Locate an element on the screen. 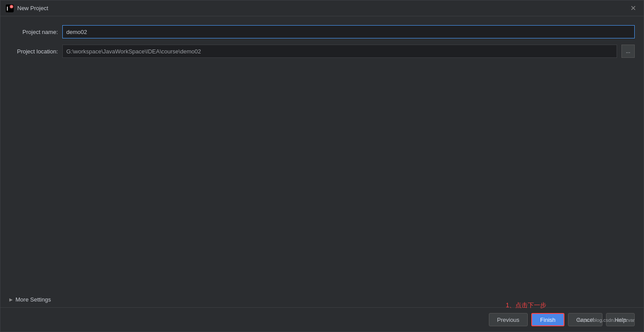 Image resolution: width=644 pixels, height=332 pixels. project-location-row: Project location: ... is located at coordinates (322, 51).